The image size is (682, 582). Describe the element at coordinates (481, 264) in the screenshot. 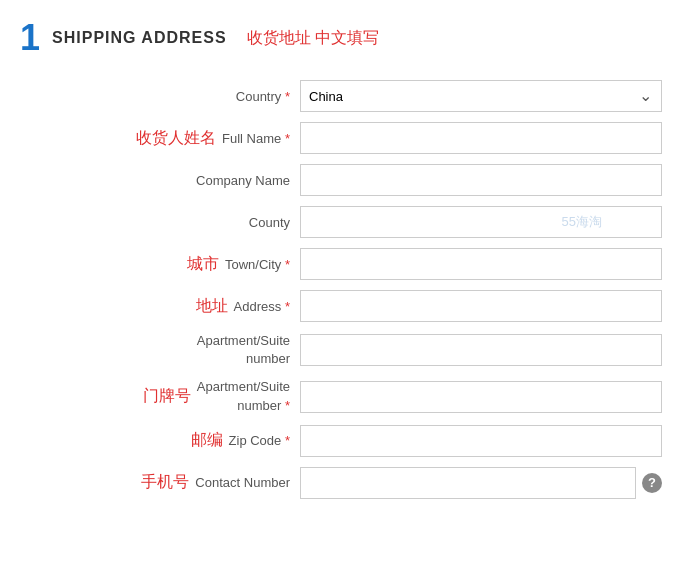

I see `town-city-input` at that location.